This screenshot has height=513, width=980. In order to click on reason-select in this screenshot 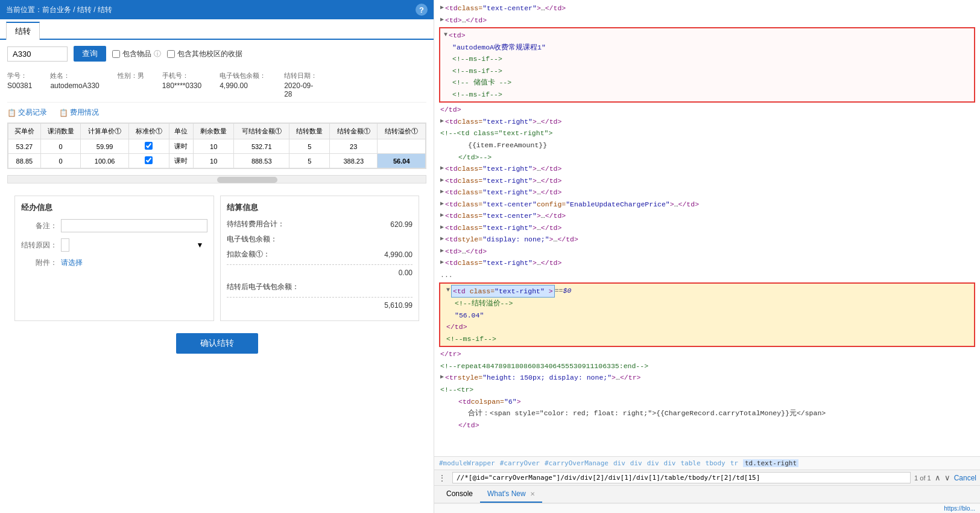, I will do `click(65, 245)`.